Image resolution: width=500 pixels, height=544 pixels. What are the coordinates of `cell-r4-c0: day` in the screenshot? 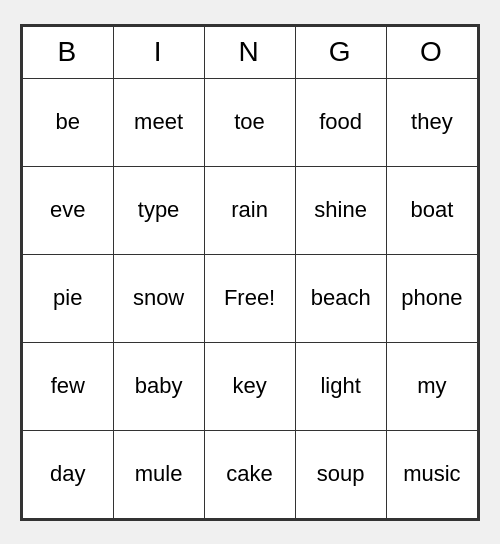 It's located at (68, 474).